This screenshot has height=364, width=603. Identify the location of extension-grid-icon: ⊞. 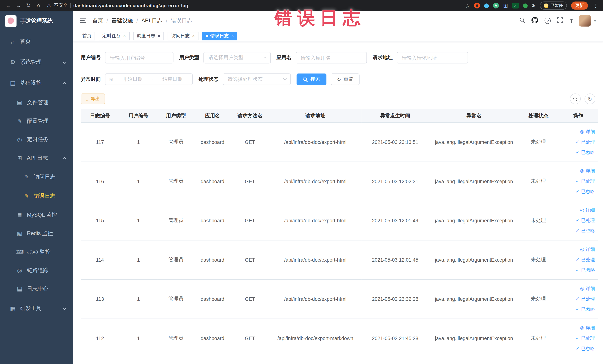
(506, 6).